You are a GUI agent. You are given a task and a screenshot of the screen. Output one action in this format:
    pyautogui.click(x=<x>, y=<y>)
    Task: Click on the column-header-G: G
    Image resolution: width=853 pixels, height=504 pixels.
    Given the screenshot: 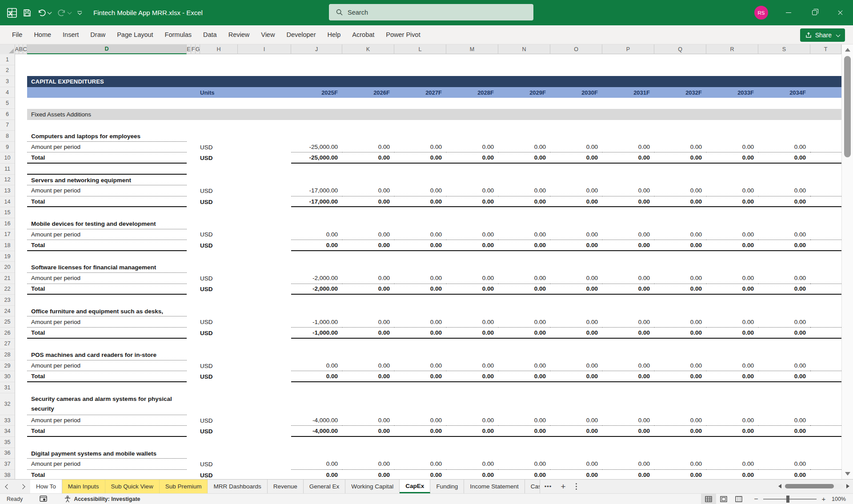 What is the action you would take?
    pyautogui.click(x=198, y=49)
    